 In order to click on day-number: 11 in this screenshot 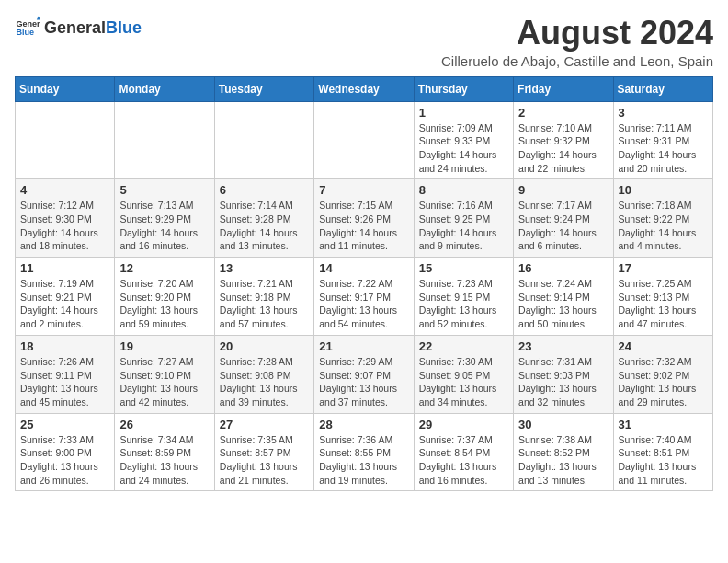, I will do `click(64, 269)`.